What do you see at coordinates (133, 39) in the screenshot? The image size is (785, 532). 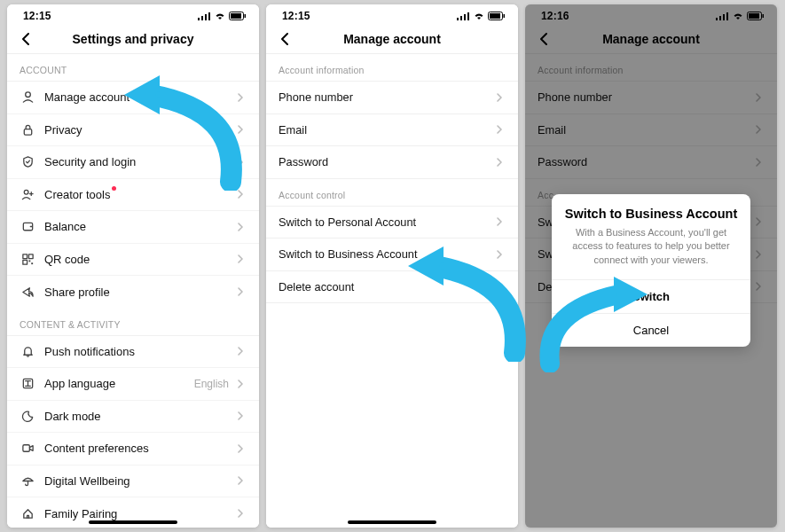 I see `header: Settings and privacy` at bounding box center [133, 39].